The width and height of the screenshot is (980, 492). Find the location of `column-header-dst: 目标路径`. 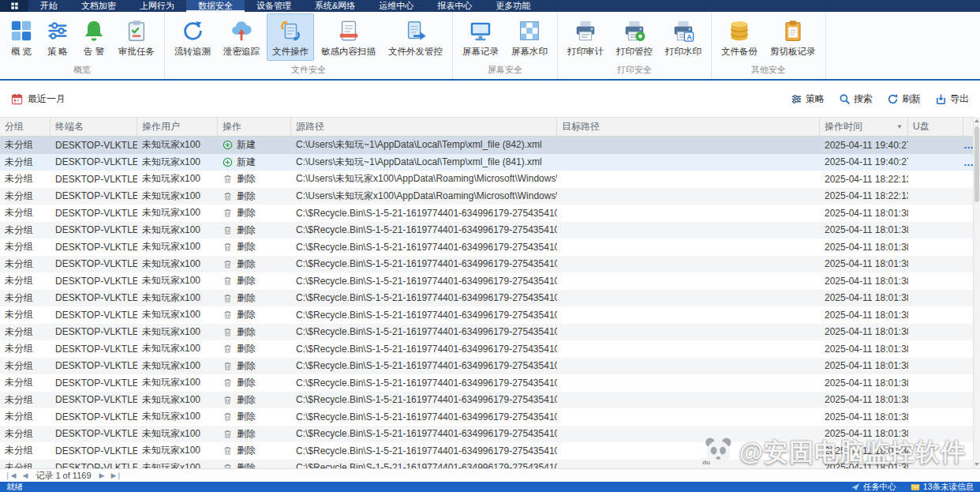

column-header-dst: 目标路径 is located at coordinates (688, 126).